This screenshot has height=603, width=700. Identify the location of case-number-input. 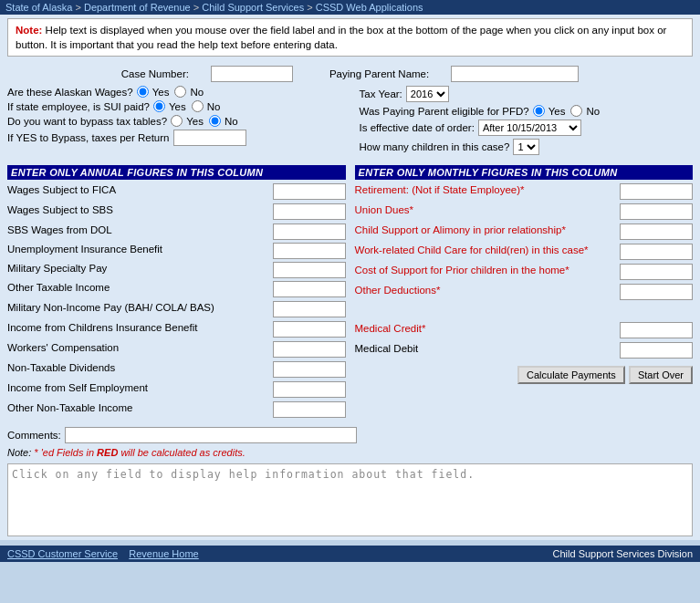
(252, 74).